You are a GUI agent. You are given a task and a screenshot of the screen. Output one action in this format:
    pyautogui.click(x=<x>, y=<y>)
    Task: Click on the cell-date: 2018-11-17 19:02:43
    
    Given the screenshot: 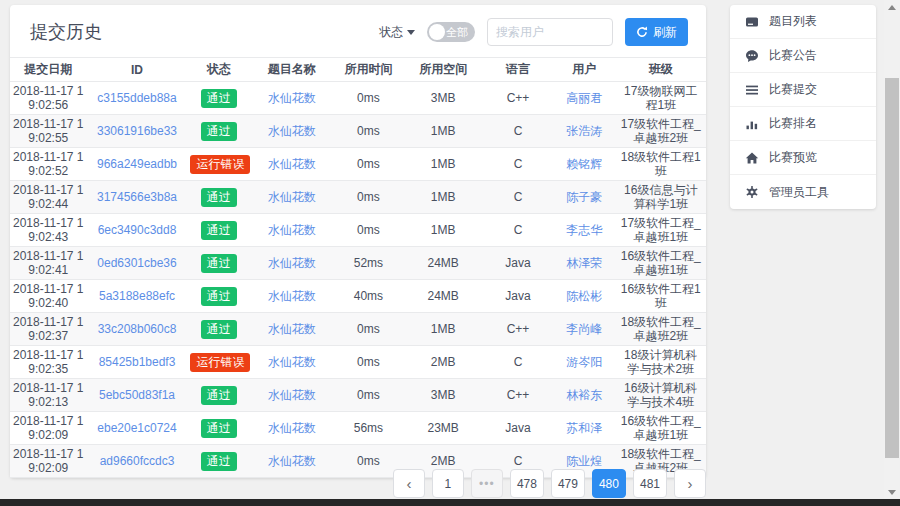 What is the action you would take?
    pyautogui.click(x=48, y=230)
    